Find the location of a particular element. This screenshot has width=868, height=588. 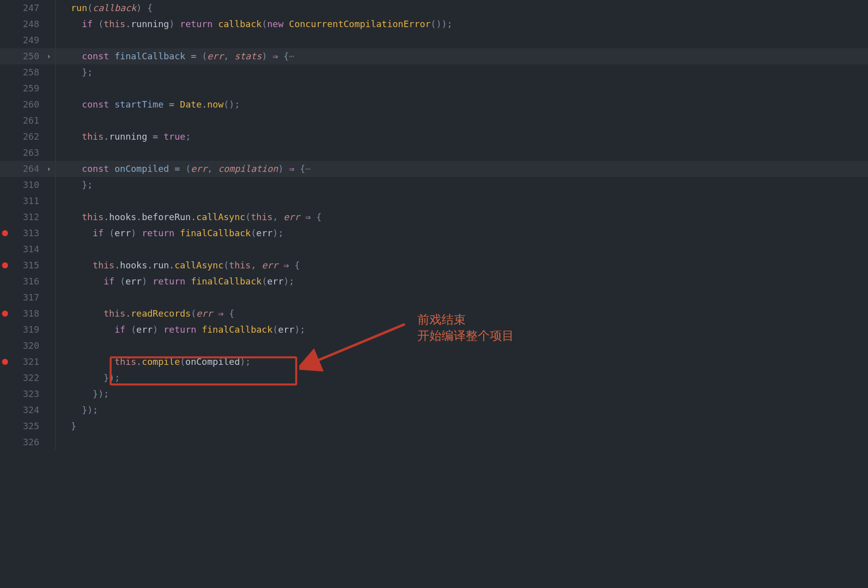

code-line: 318 this.readRecords(err ⇒ { is located at coordinates (434, 314).